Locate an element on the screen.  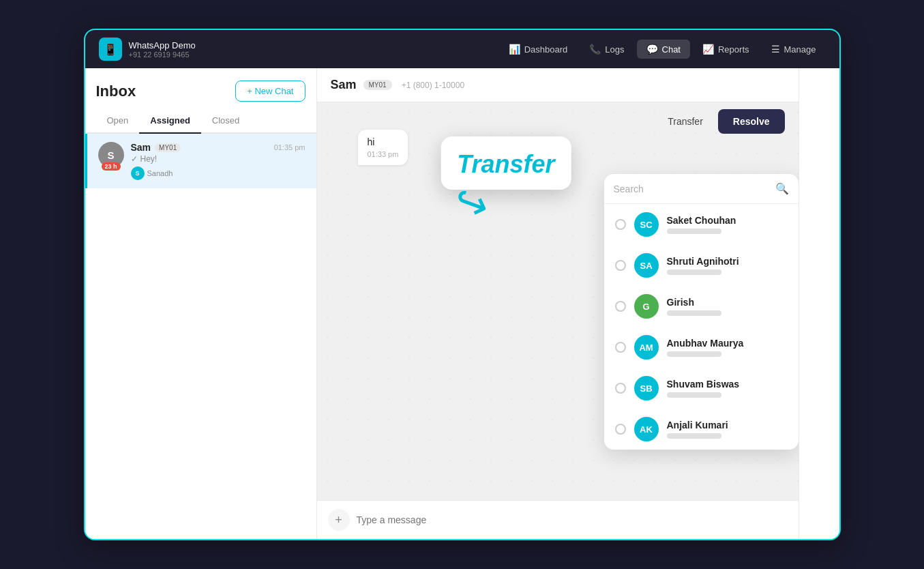
logs-icon: 📞 is located at coordinates (595, 49).